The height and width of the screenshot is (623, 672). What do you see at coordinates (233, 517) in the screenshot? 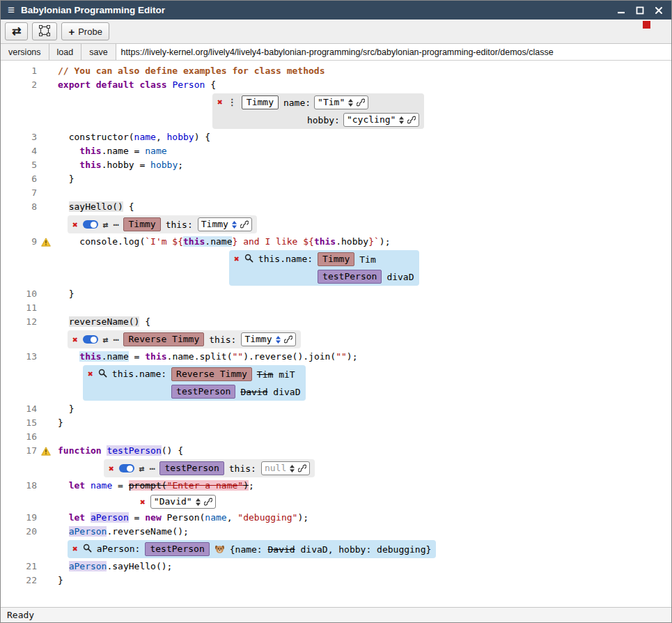
I see `code-token: ,` at bounding box center [233, 517].